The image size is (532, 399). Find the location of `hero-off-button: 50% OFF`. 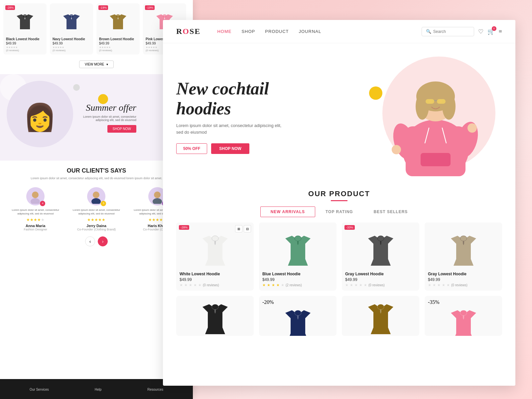

hero-off-button: 50% OFF is located at coordinates (192, 149).